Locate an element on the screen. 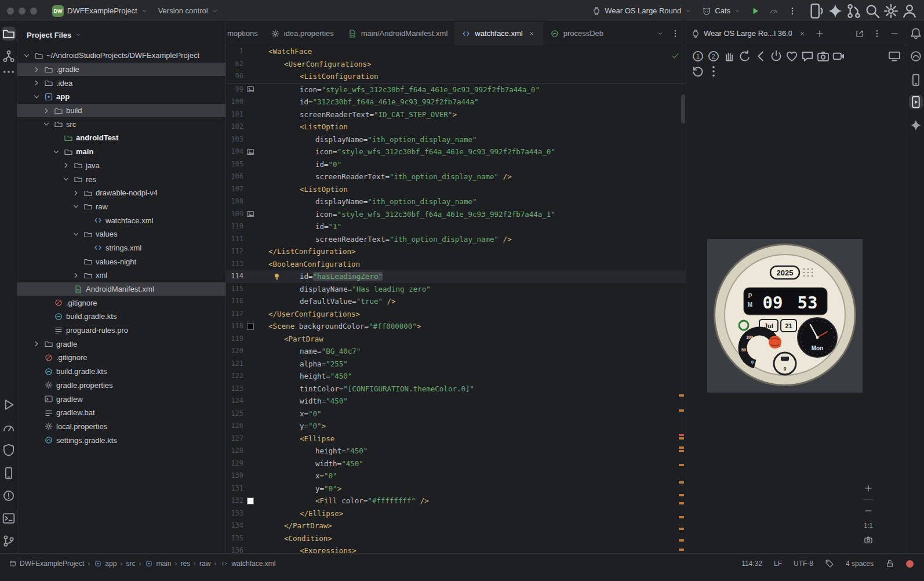  code-line-103: 103displayName="ith_option_display_name" is located at coordinates (456, 140).